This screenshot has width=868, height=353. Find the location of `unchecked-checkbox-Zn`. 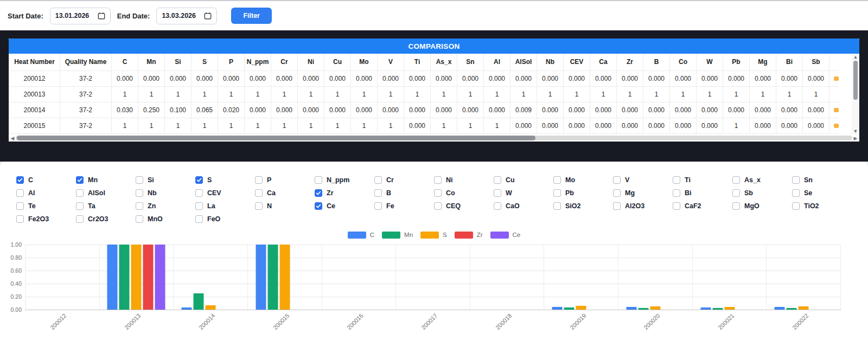

unchecked-checkbox-Zn is located at coordinates (139, 206).